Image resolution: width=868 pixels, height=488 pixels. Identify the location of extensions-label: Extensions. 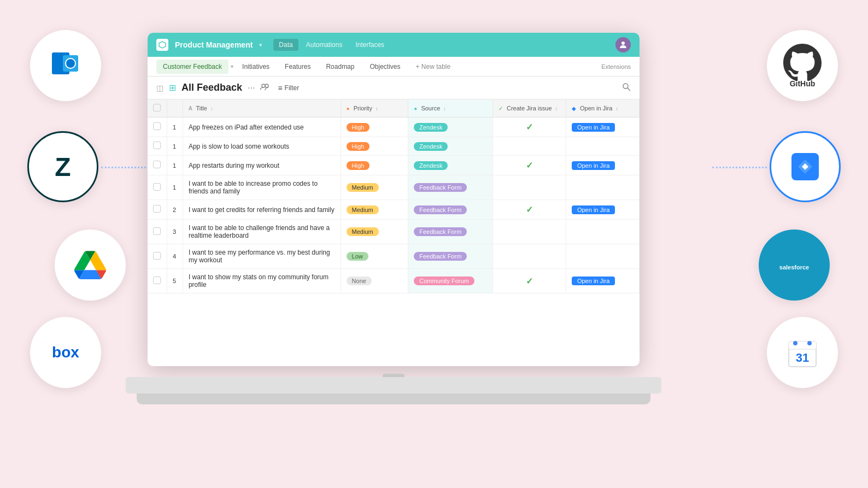
(616, 67).